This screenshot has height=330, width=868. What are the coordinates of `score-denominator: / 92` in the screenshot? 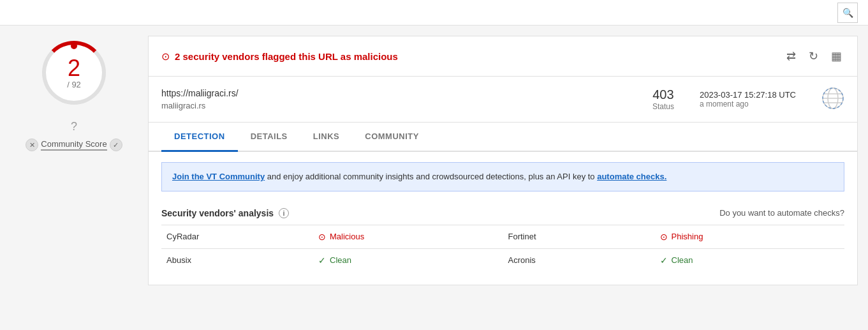 It's located at (74, 84).